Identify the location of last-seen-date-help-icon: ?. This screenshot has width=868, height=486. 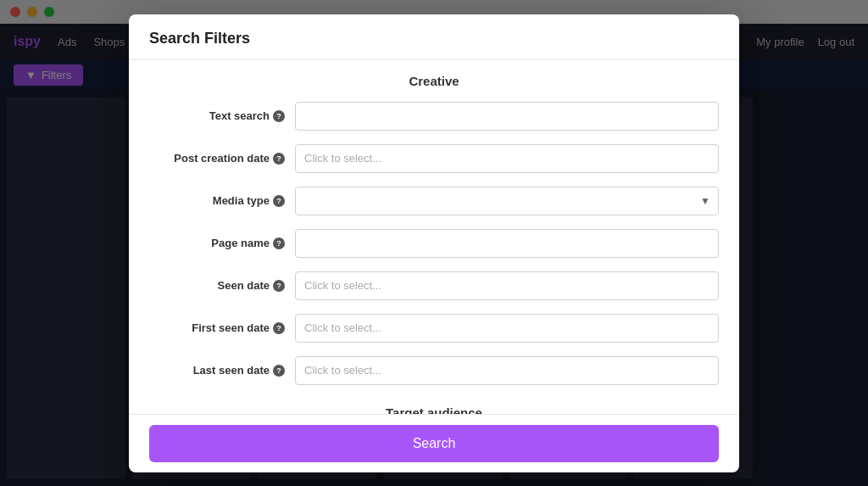
(279, 371).